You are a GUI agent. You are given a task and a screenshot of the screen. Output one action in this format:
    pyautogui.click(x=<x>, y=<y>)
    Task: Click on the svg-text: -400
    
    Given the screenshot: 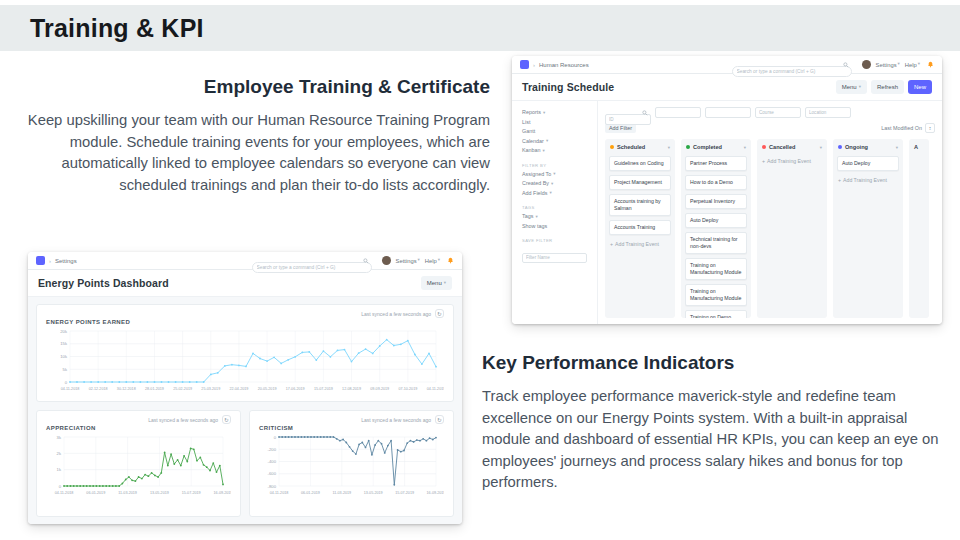 What is the action you would take?
    pyautogui.click(x=272, y=462)
    